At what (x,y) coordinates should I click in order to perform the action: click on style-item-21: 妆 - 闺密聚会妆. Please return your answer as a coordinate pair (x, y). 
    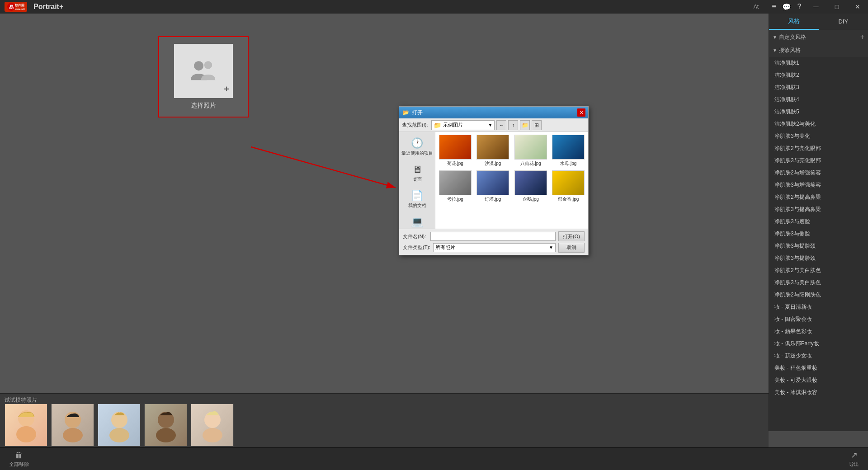
    Looking at the image, I should click on (818, 319).